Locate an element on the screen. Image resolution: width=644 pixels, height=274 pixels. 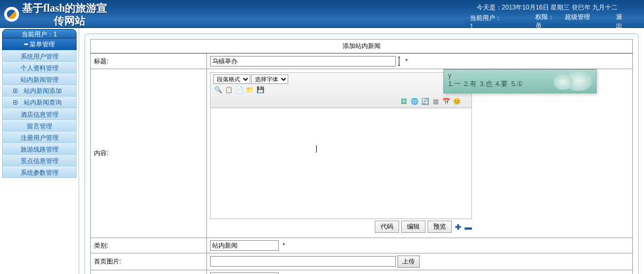
save-icon: 💾 is located at coordinates (260, 90).